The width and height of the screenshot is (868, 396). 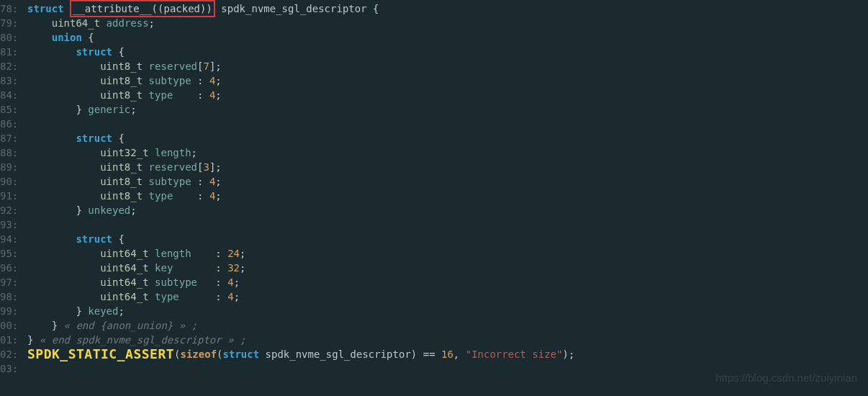 I want to click on code-line: uint8_t subtype : 4;, so click(x=301, y=81).